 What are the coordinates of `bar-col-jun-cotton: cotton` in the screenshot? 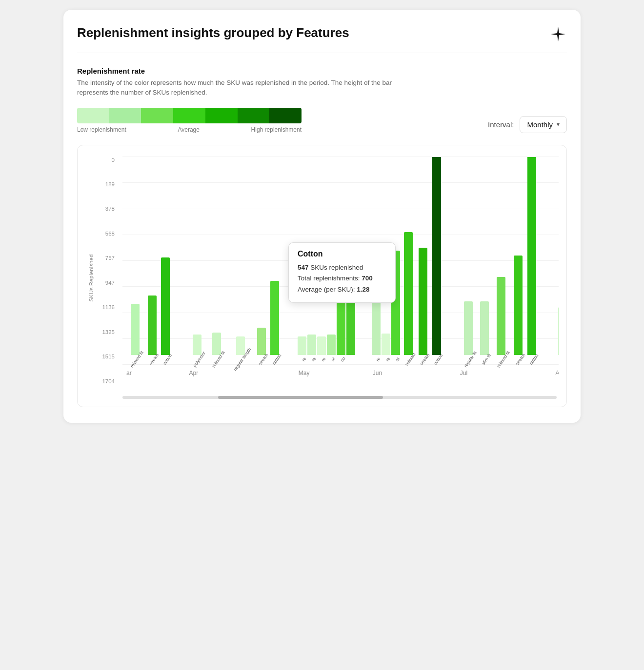 It's located at (436, 262).